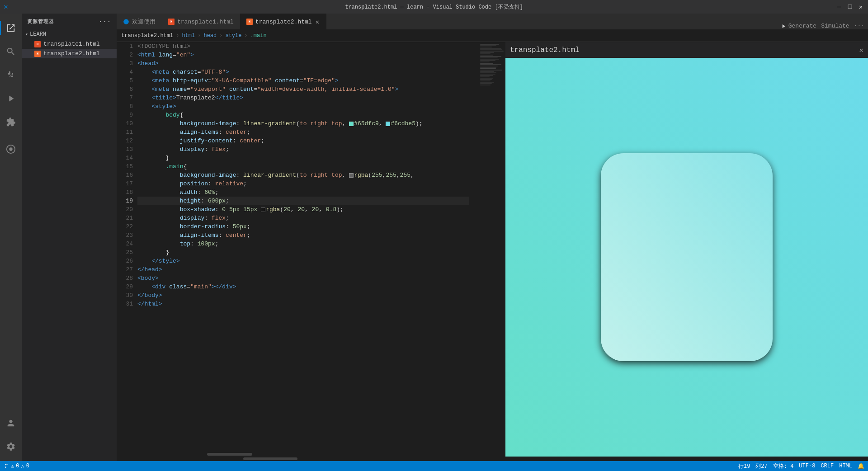 The height and width of the screenshot is (471, 868). What do you see at coordinates (125, 158) in the screenshot?
I see `line-num-14: 14` at bounding box center [125, 158].